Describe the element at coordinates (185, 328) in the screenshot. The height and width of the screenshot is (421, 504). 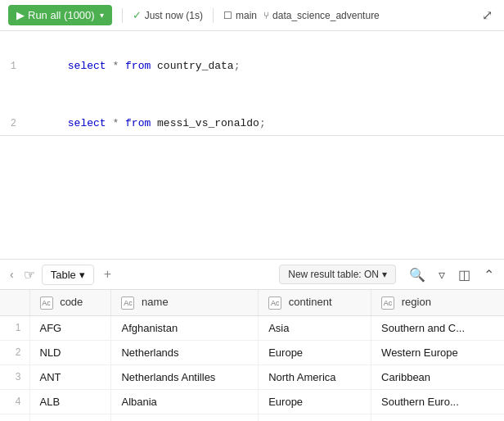
I see `cell-name: Afghanistan` at that location.